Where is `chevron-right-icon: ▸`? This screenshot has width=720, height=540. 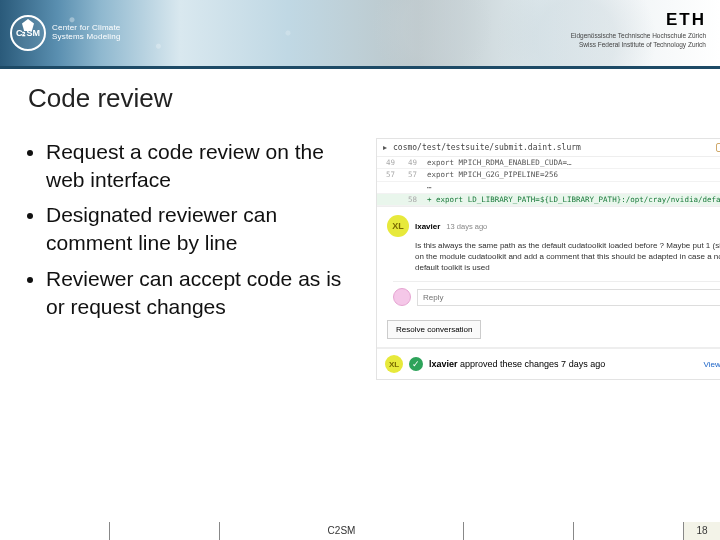
chevron-right-icon: ▸ is located at coordinates (385, 148).